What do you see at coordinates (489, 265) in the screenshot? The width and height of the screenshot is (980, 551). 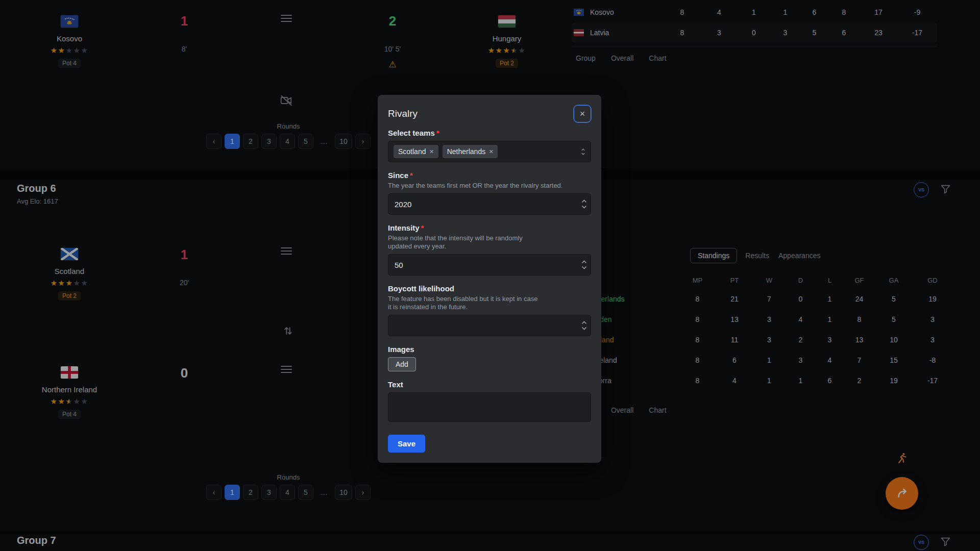 I see `intensity-input` at bounding box center [489, 265].